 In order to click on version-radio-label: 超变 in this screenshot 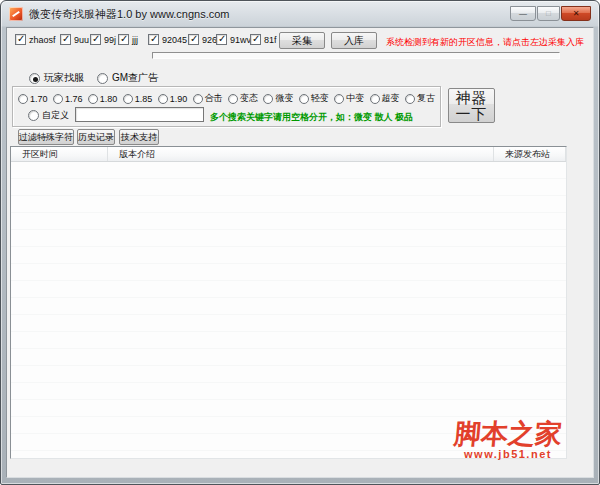, I will do `click(391, 98)`.